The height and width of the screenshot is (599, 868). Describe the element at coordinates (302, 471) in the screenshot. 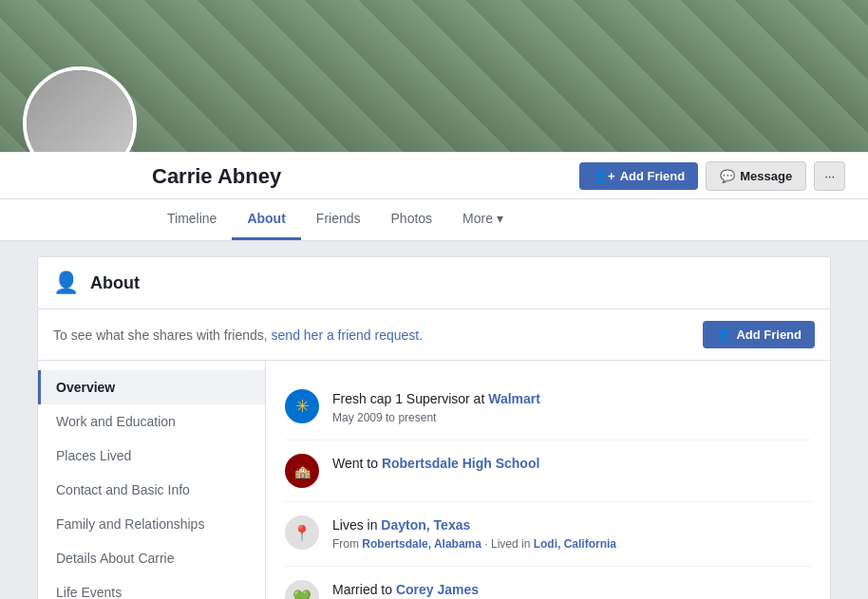

I see `school-icon: 🏫` at that location.